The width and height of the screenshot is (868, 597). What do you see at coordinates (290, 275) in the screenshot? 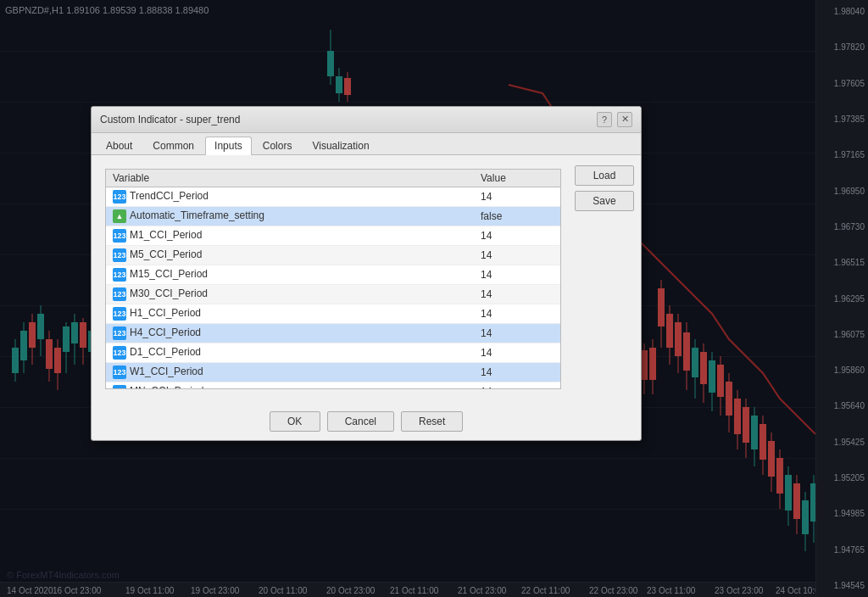
I see `variable-cell: 123M15_CCI_Period` at bounding box center [290, 275].